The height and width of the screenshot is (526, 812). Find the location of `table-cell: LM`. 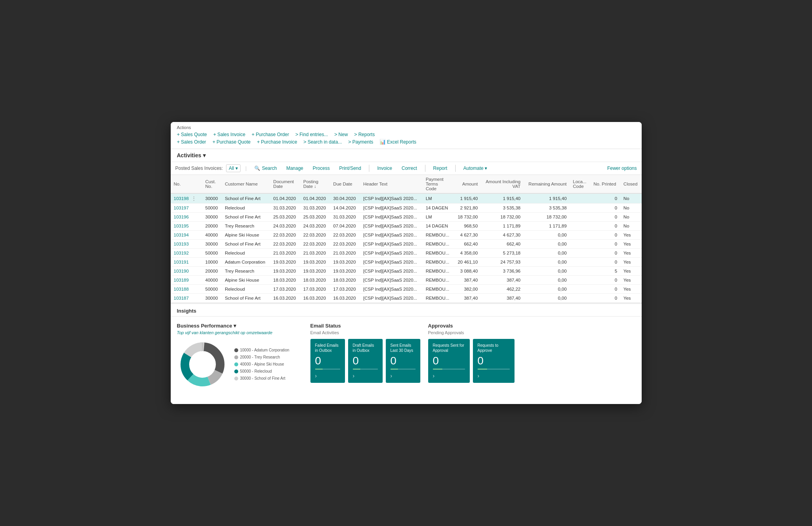

table-cell: LM is located at coordinates (438, 217).